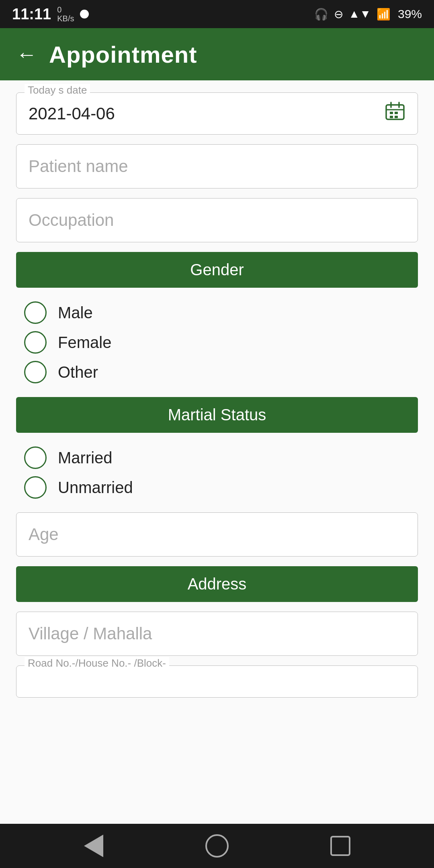 The width and height of the screenshot is (434, 868). Describe the element at coordinates (217, 534) in the screenshot. I see `age-wrapper` at that location.